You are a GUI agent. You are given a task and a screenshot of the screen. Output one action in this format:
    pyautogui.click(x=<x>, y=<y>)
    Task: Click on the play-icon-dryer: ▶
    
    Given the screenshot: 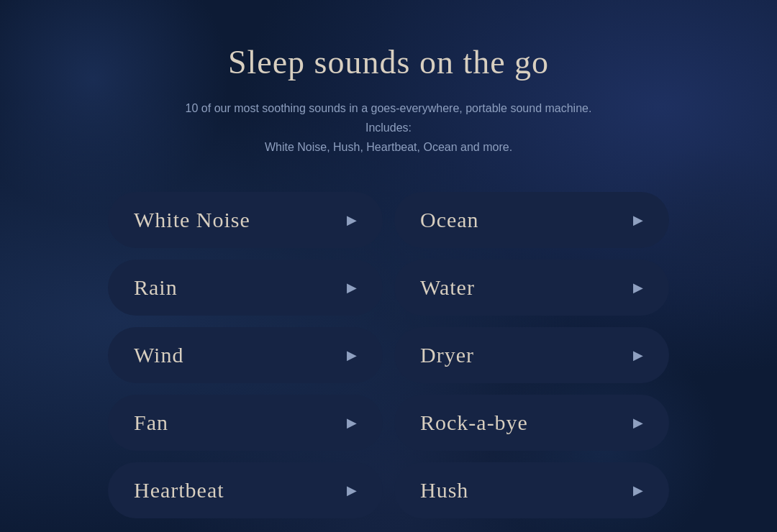 What is the action you would take?
    pyautogui.click(x=638, y=355)
    